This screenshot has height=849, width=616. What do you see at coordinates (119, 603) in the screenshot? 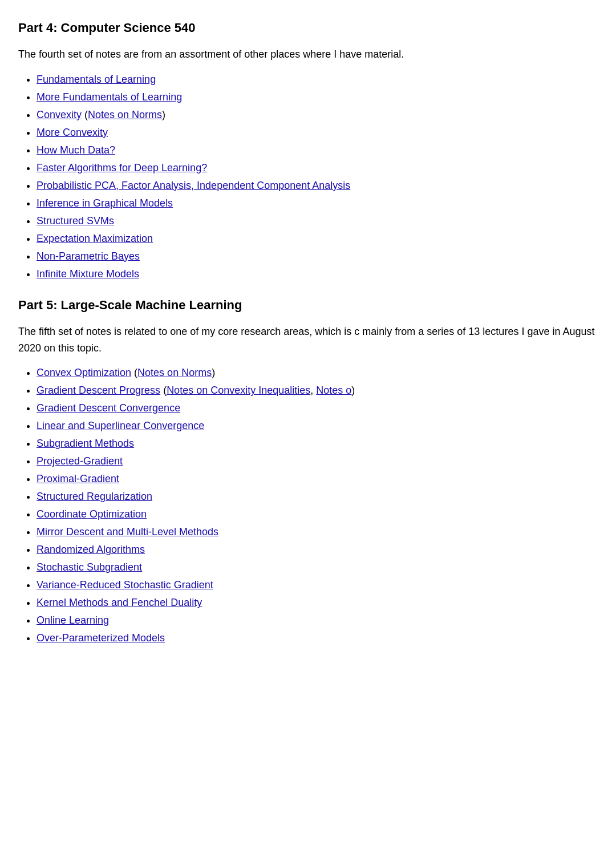
I see `kernel-methods-link: Kernel Methods and Fenchel Duality` at bounding box center [119, 603].